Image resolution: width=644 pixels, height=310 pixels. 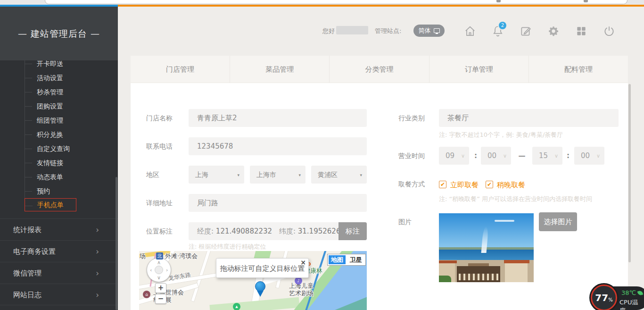 What do you see at coordinates (278, 175) in the screenshot?
I see `city-select: 上海市 ▾` at bounding box center [278, 175].